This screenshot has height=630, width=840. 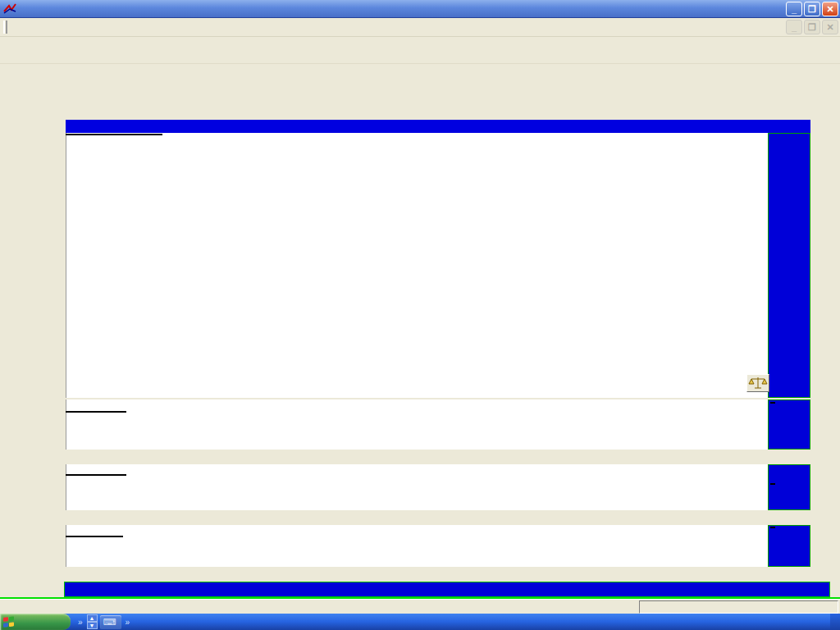 I want to click on tray-chevron-icon: », so click(x=127, y=622).